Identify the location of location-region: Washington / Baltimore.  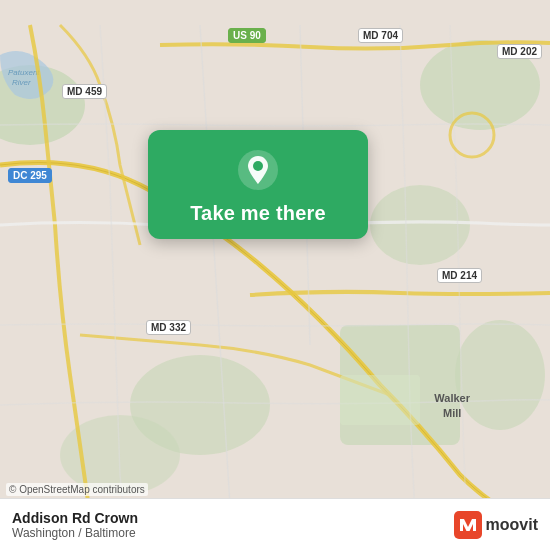
(75, 533).